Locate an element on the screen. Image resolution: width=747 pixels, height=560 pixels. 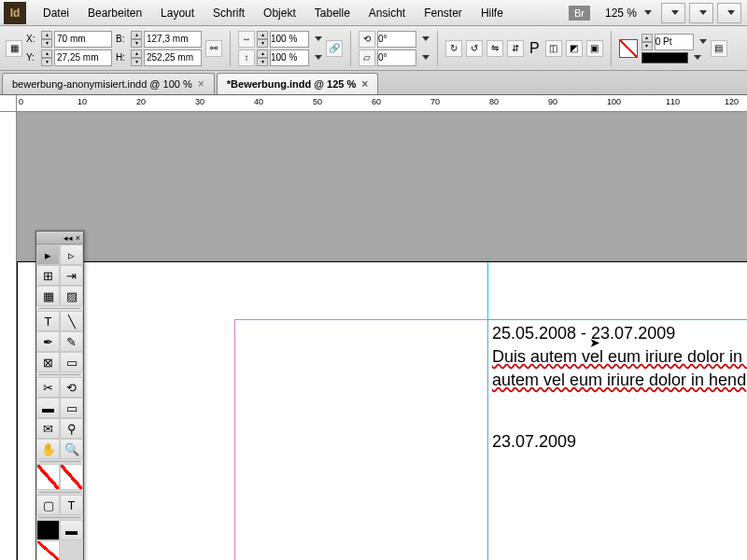
selection-tool: ▸ is located at coordinates (49, 255).